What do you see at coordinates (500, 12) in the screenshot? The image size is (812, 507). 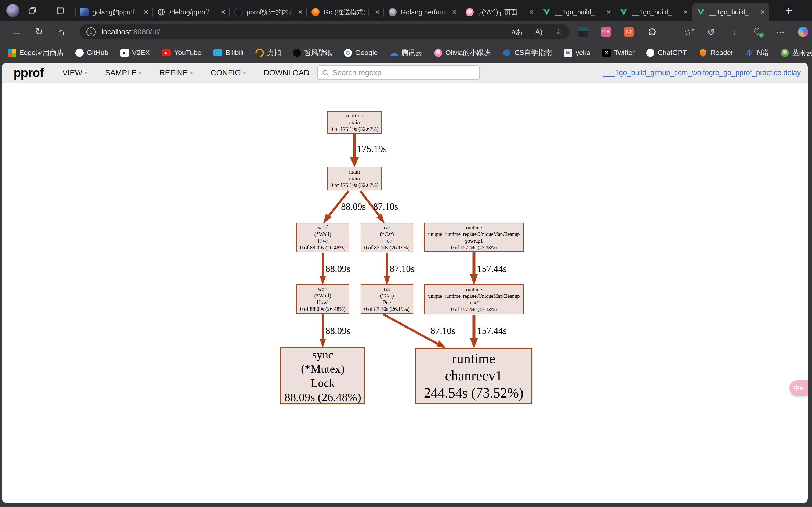 I see `tab-kaomoji-page: ╭(°A°`)╮ 页面 ×` at bounding box center [500, 12].